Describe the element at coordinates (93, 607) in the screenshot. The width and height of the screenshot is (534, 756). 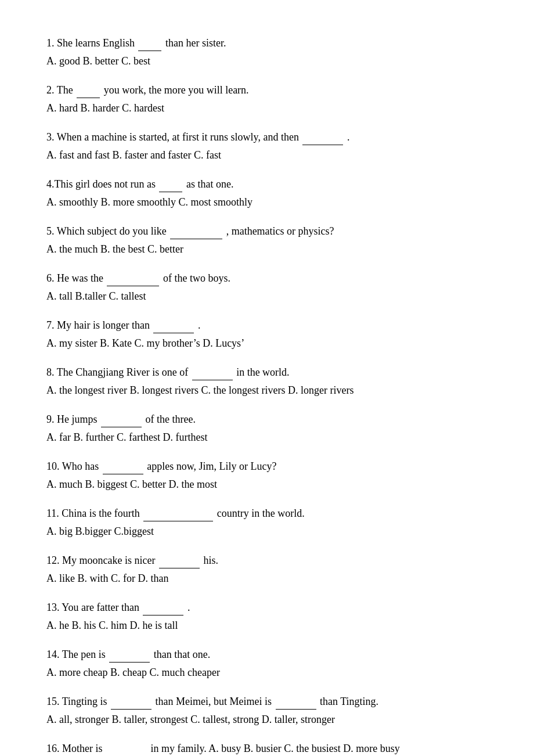
I see `q13-text-before: 13. You are fatter than` at that location.